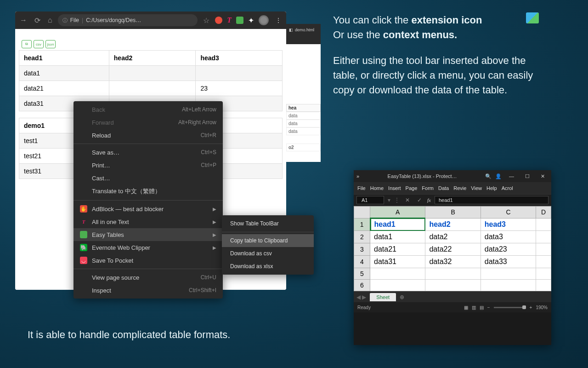 Image resolution: width=588 pixels, height=368 pixels. Describe the element at coordinates (362, 249) in the screenshot. I see `row-header: 3` at that location.